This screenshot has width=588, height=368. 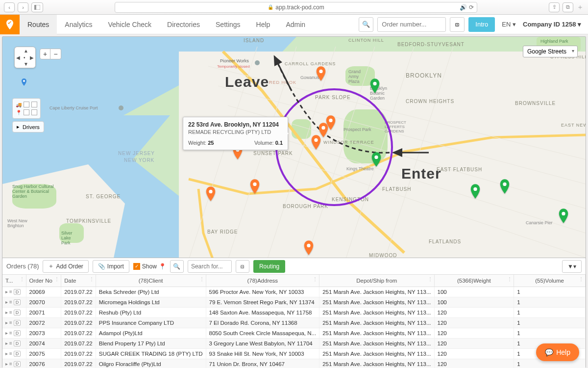 What do you see at coordinates (294, 312) in the screenshot?
I see `table-row: ▸≡D 200712019.07.22Reshub (Pty) Ltd148 S…` at bounding box center [294, 312].